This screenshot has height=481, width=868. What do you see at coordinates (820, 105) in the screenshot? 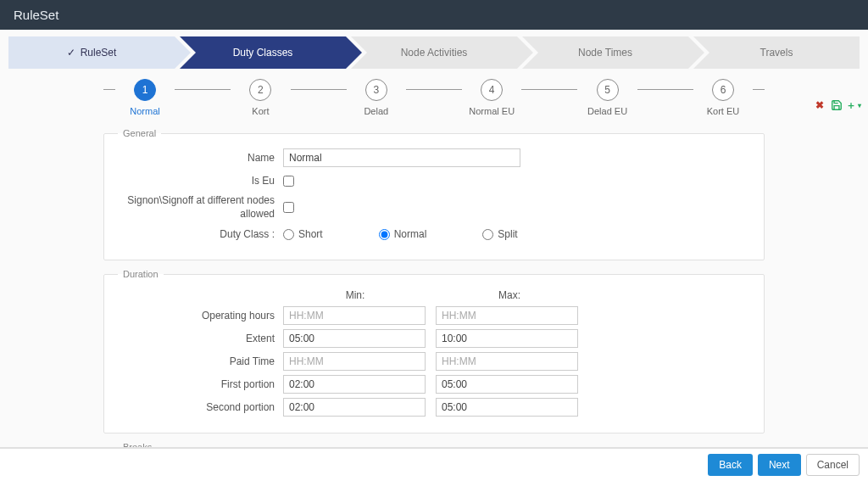
I see `delete-icon: ✖` at bounding box center [820, 105].